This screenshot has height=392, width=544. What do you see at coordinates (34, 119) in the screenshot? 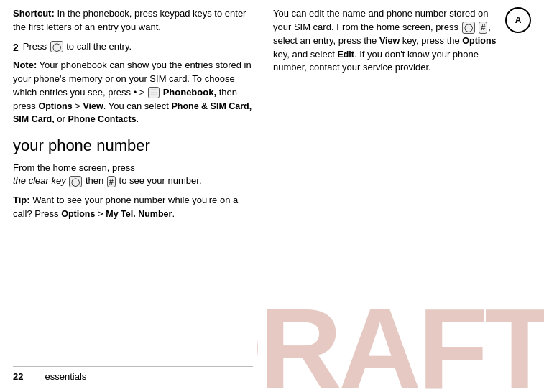
I see `note-sim-card: SIM Card,` at bounding box center [34, 119].